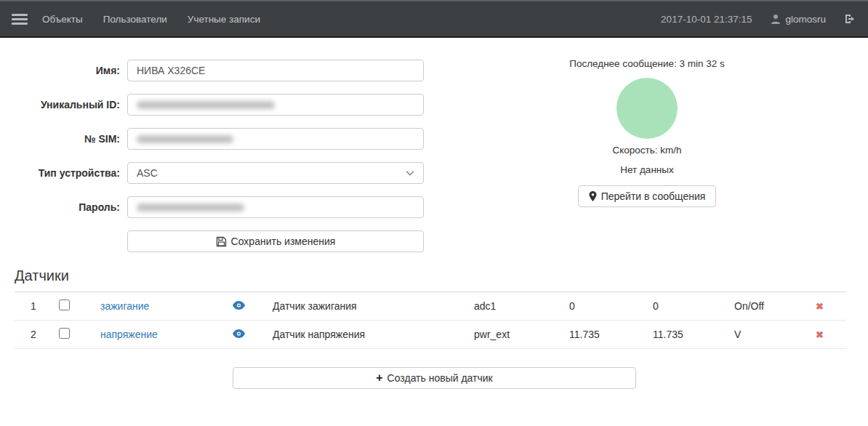 The height and width of the screenshot is (426, 868). I want to click on save-floppy-icon, so click(221, 241).